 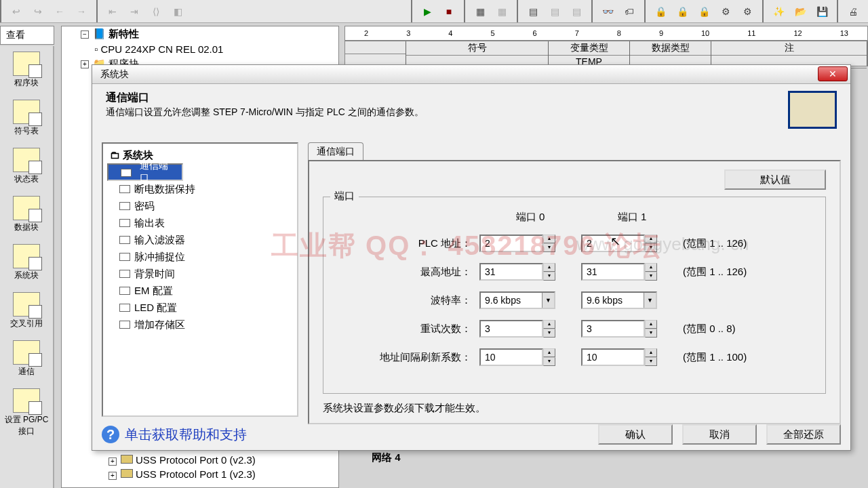 I want to click on save-icon: 💾, so click(x=822, y=12).